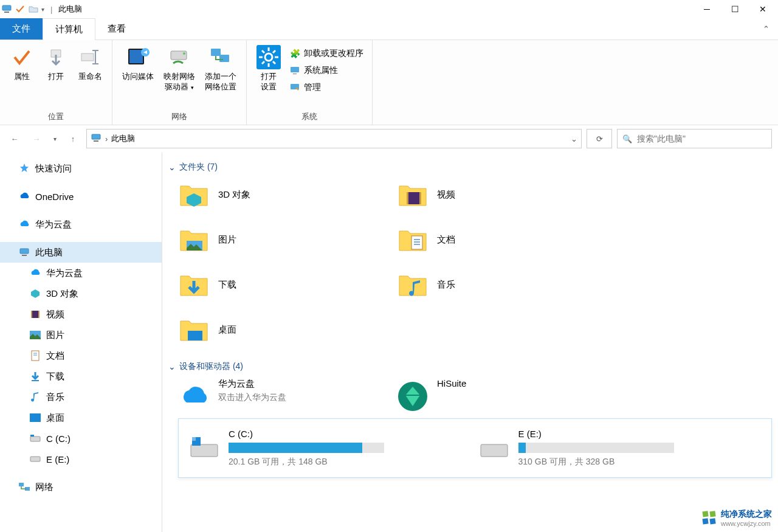 This screenshot has width=778, height=532. Describe the element at coordinates (221, 69) in the screenshot. I see `add-network-button: 添加一个网络位置` at that location.